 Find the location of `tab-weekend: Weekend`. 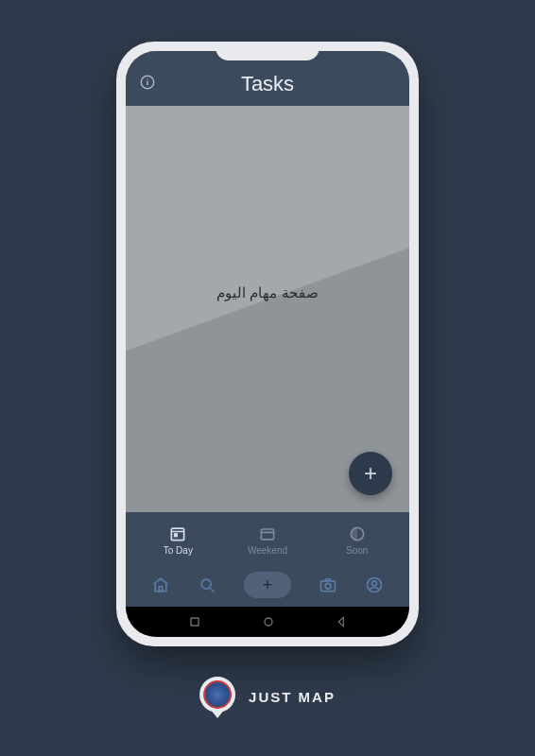

tab-weekend: Weekend is located at coordinates (268, 541).